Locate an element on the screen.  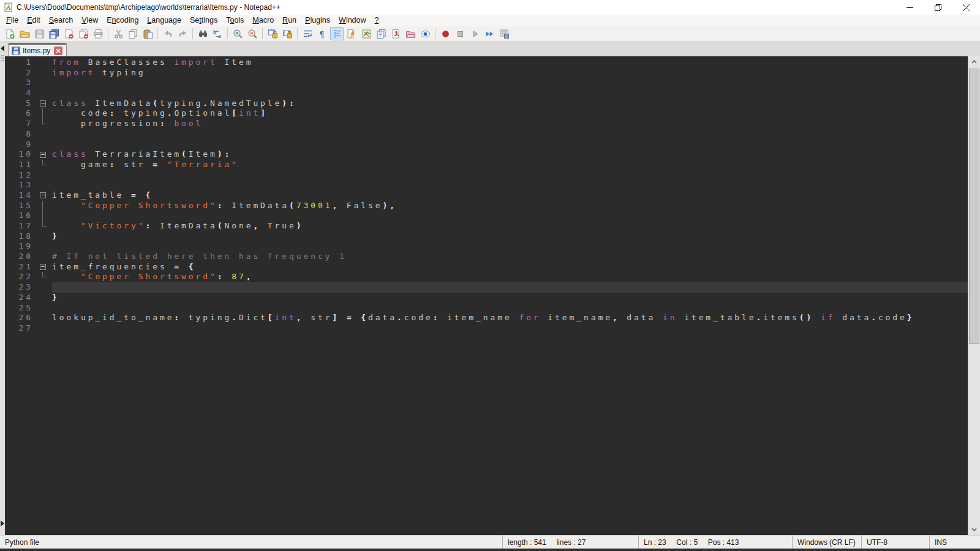
code-line: 10class TerrariaItem(Item): is located at coordinates (486, 154).